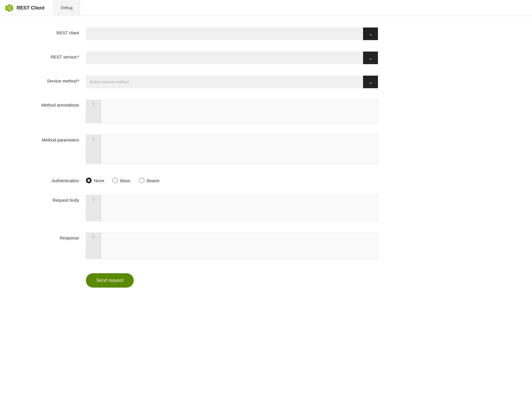 This screenshot has width=532, height=403. I want to click on rest-client-label: REST client, so click(54, 32).